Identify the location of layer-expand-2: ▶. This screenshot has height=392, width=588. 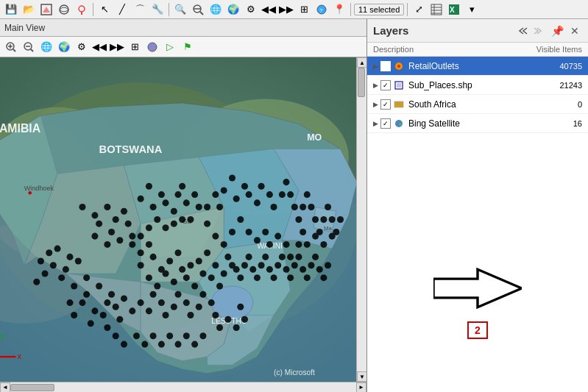
(375, 104).